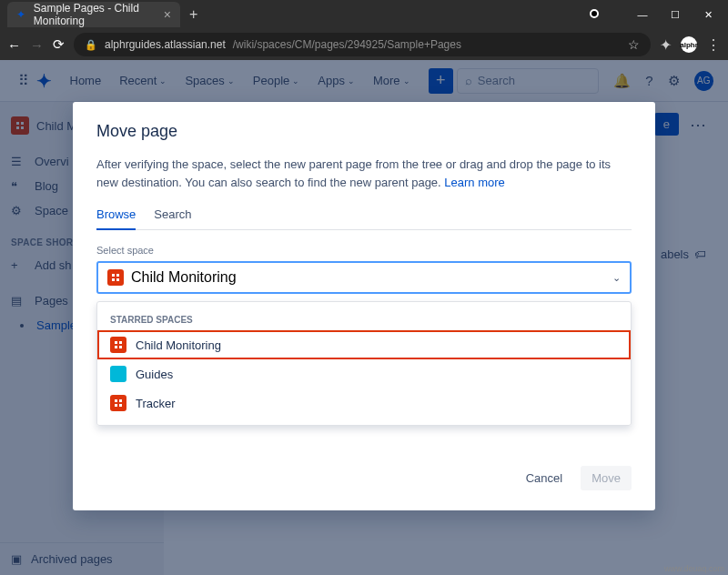 The height and width of the screenshot is (575, 728). I want to click on window-controls: — ☐ ✕, so click(659, 15).